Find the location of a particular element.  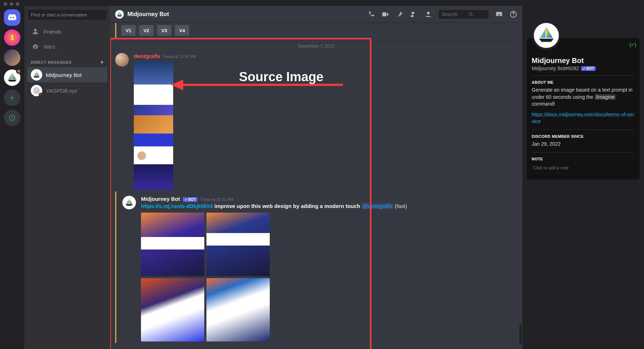

pinned-messages-icon is located at coordinates (400, 14).